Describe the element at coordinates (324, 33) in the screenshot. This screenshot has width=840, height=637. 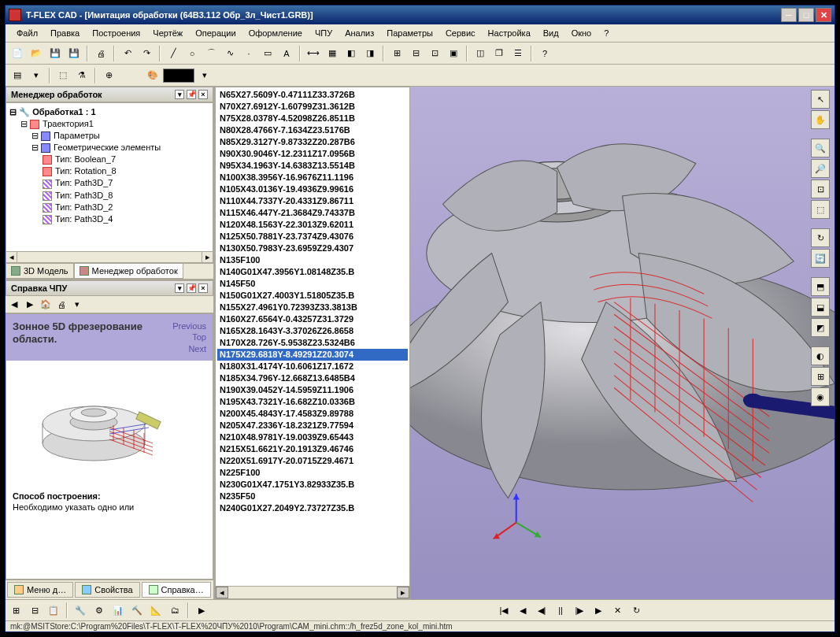
I see `menu-ЧПУ: ЧПУ` at that location.